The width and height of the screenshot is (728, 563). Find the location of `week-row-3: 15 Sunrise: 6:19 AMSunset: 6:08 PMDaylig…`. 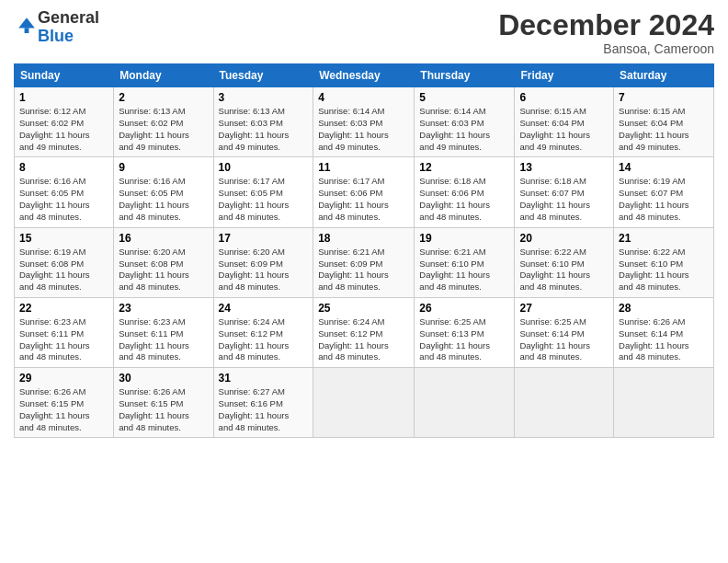

week-row-3: 15 Sunrise: 6:19 AMSunset: 6:08 PMDaylig… is located at coordinates (364, 262).